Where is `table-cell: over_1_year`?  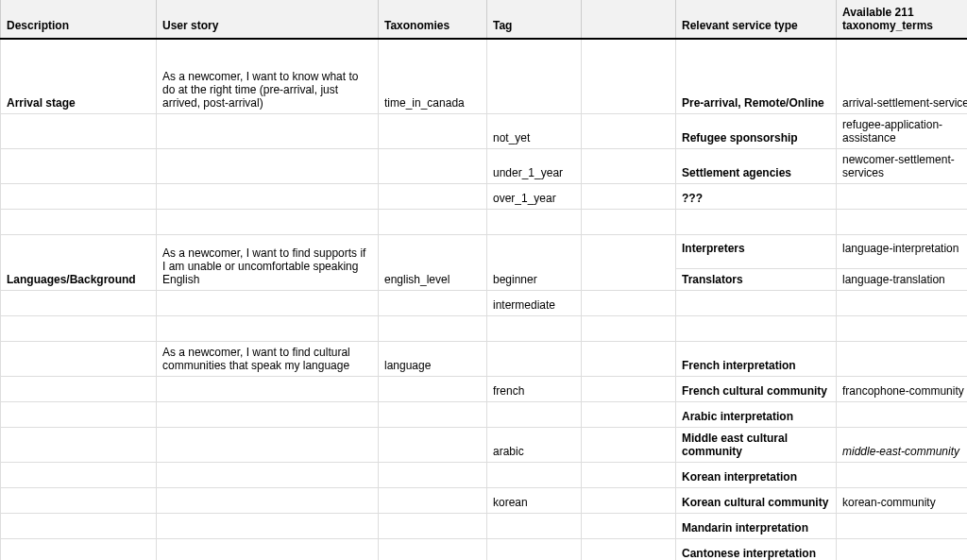 table-cell: over_1_year is located at coordinates (534, 196).